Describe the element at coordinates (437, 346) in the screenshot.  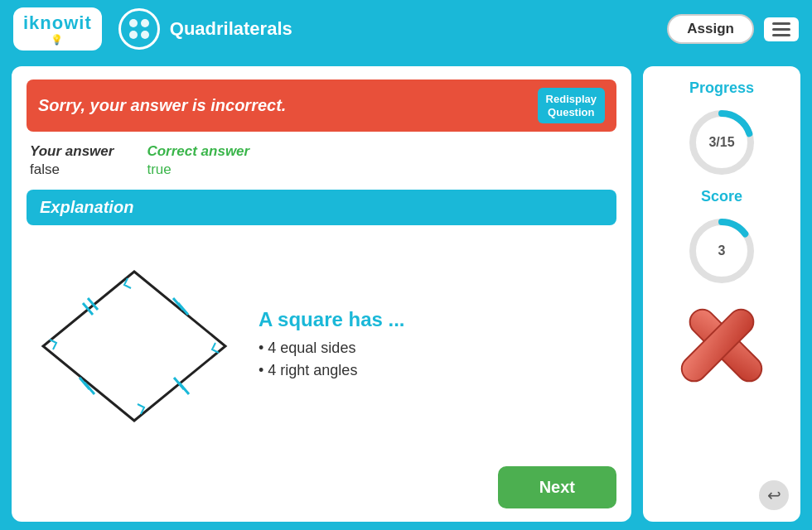
I see `explanation-text: A square has ... 4 equal sides 4 right a…` at that location.